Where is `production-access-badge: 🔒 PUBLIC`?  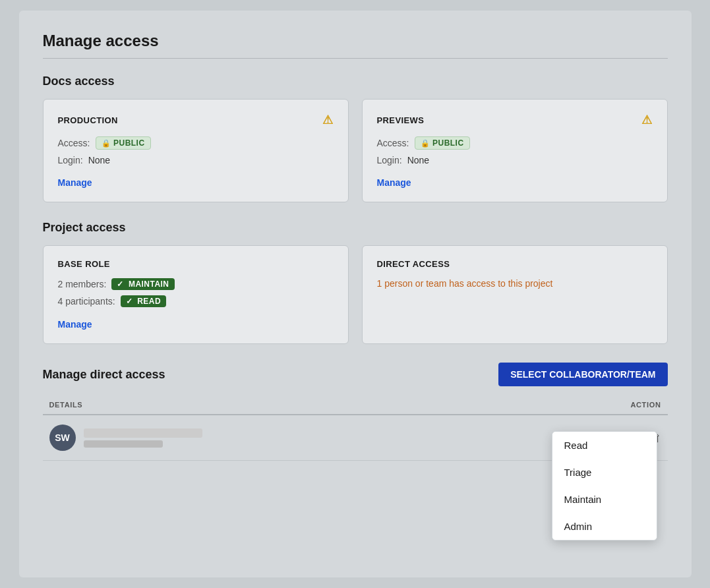 production-access-badge: 🔒 PUBLIC is located at coordinates (123, 143).